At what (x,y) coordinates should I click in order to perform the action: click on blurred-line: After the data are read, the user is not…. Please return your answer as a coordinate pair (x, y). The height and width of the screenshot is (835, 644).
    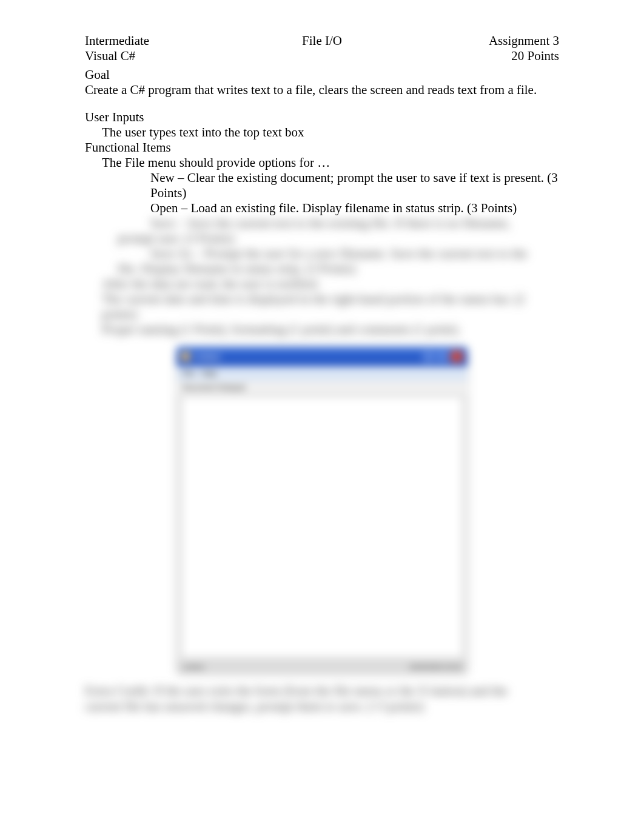
    Looking at the image, I should click on (330, 284).